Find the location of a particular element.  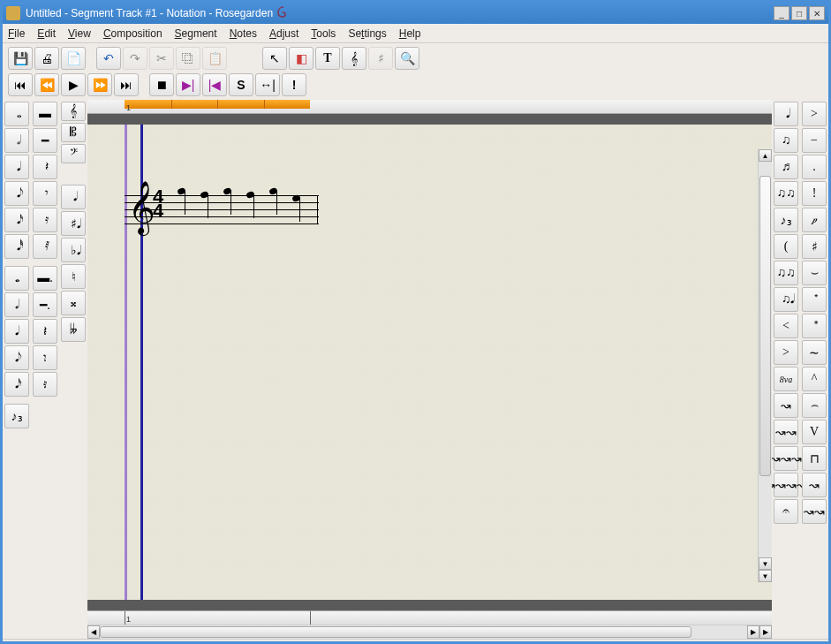

eighth-note-button: 𝅘𝅥𝅮 is located at coordinates (17, 193).